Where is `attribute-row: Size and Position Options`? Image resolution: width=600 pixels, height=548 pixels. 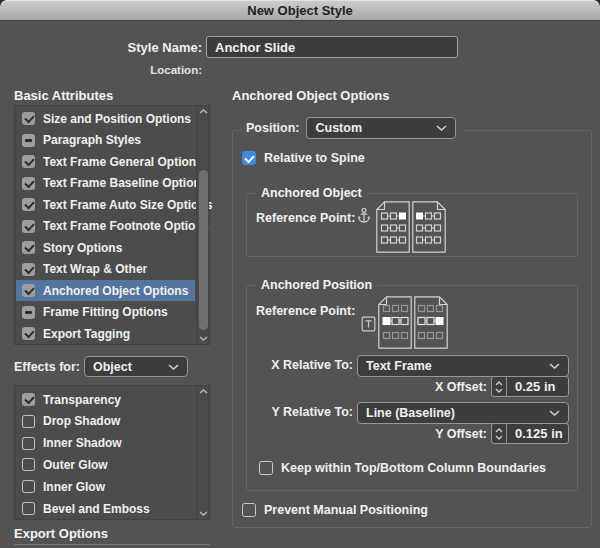
attribute-row: Size and Position Options is located at coordinates (106, 118).